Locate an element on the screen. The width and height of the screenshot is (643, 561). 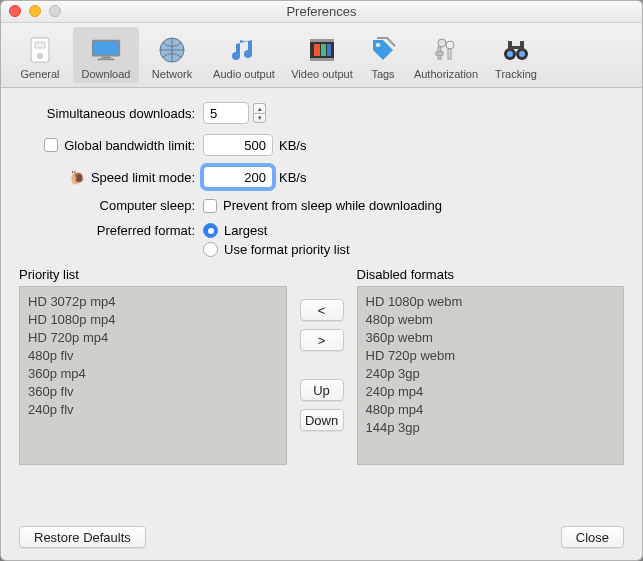
format-priority-radio is located at coordinates (210, 250).